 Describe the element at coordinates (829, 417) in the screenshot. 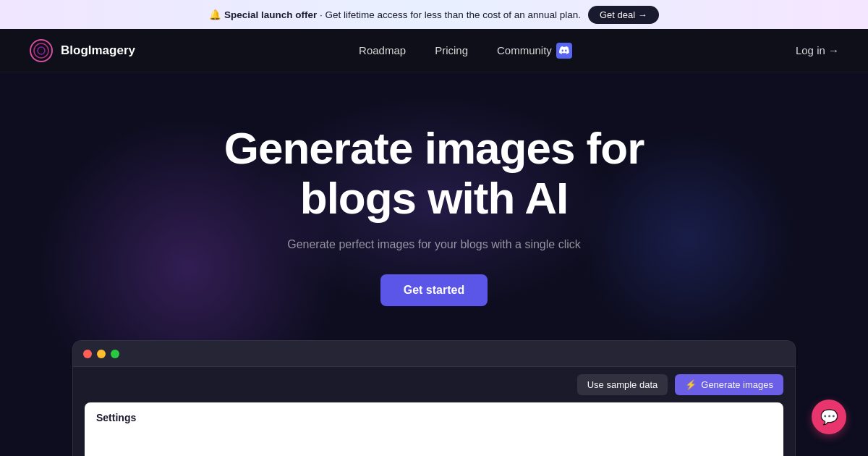

I see `chat-button: 💬` at that location.